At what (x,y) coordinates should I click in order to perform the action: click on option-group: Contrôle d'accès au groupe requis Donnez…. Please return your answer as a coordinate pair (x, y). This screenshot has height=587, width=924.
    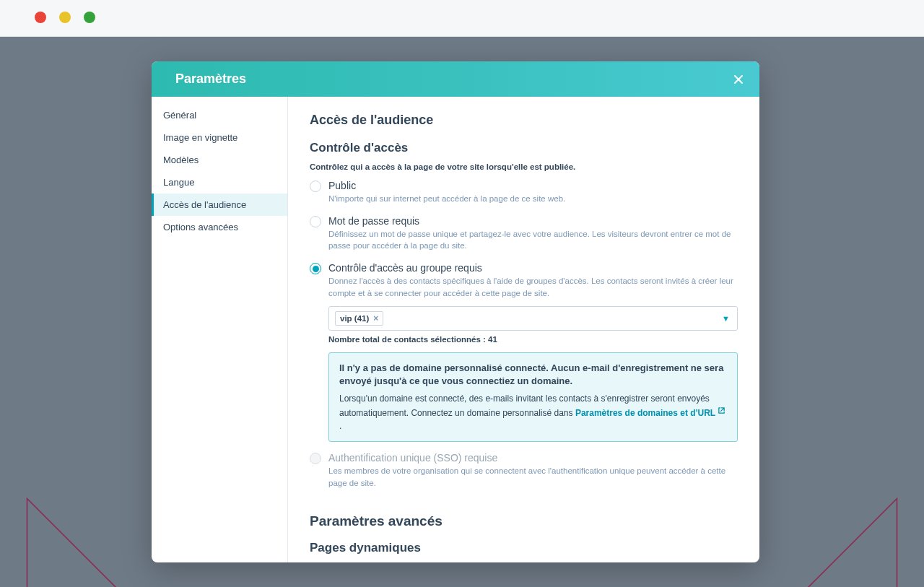
    Looking at the image, I should click on (524, 280).